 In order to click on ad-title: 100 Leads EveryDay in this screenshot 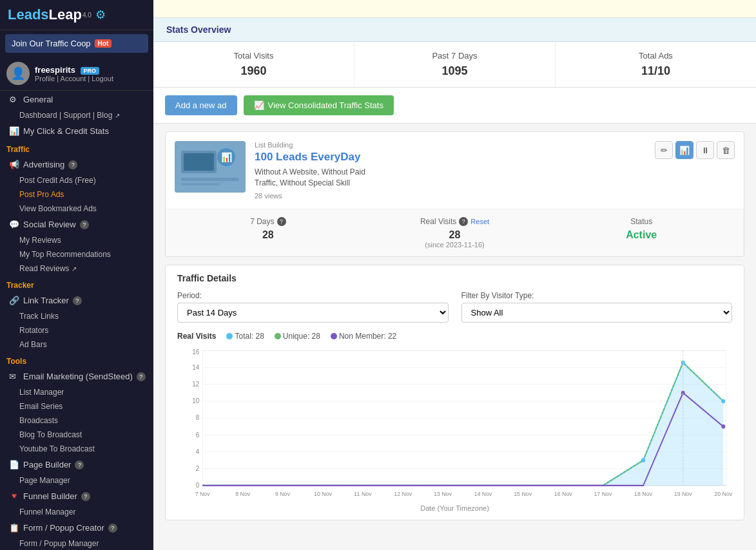, I will do `click(450, 157)`.